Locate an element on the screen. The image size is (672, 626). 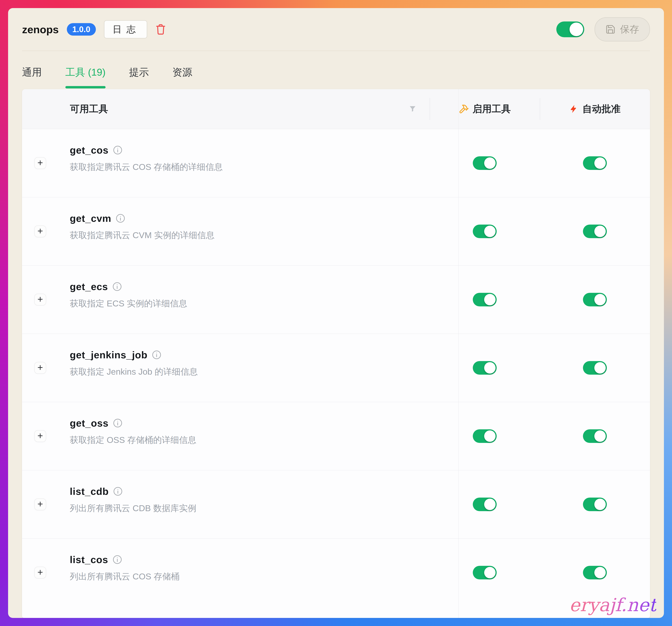
tool-title: get_cos is located at coordinates (146, 150).